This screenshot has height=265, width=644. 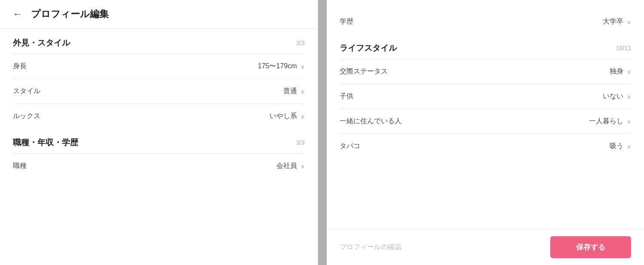 What do you see at coordinates (283, 116) in the screenshot?
I see `looks-value: いやし系` at bounding box center [283, 116].